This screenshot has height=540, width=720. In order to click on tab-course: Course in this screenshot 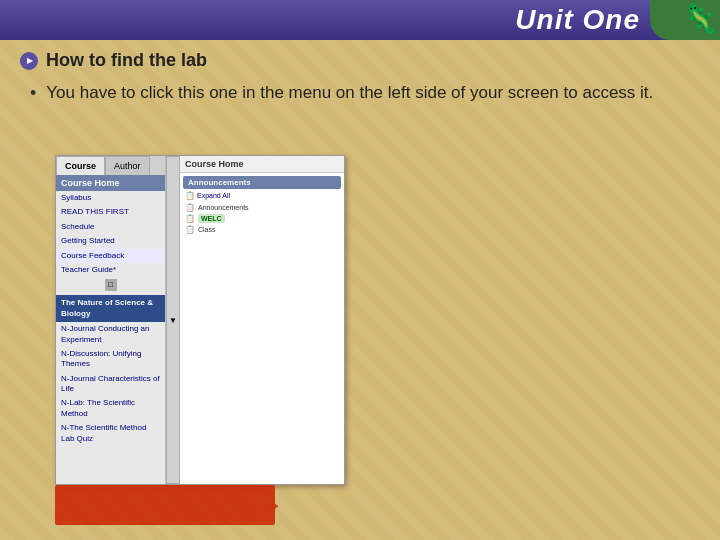, I will do `click(80, 166)`.